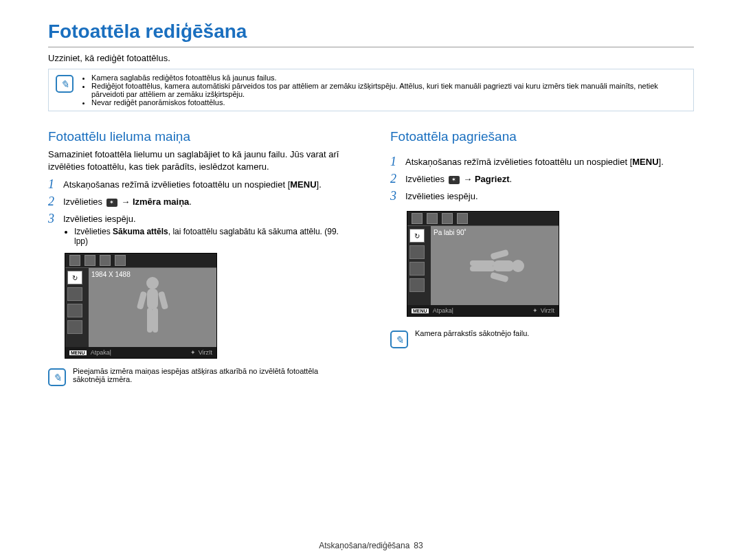  What do you see at coordinates (483, 264) in the screenshot?
I see `right-screenshot: ↻ Pa labi 90˚` at bounding box center [483, 264].